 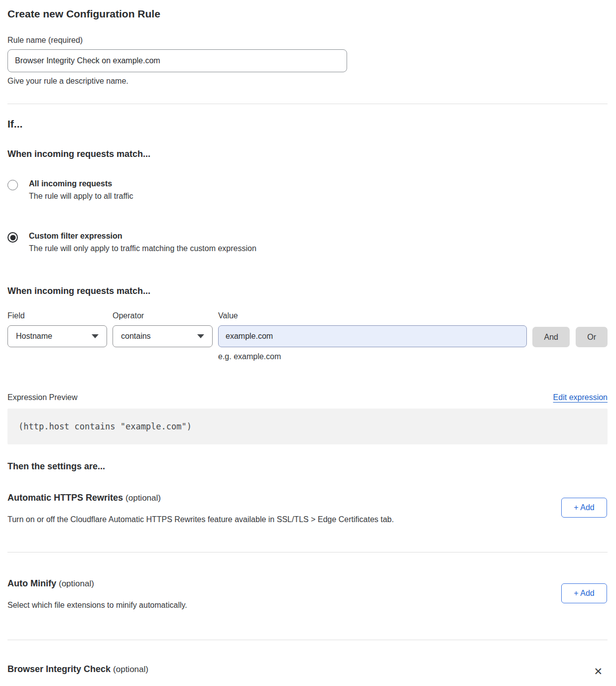 What do you see at coordinates (177, 61) in the screenshot?
I see `rule-name-input` at bounding box center [177, 61].